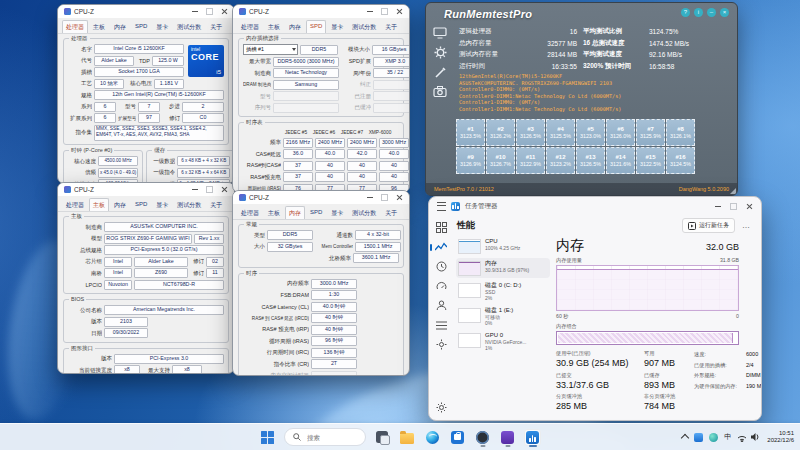 The width and height of the screenshot is (800, 450). What do you see at coordinates (780, 437) in the screenshot?
I see `taskbar-clock: 10:51 2022/12/6` at bounding box center [780, 437].